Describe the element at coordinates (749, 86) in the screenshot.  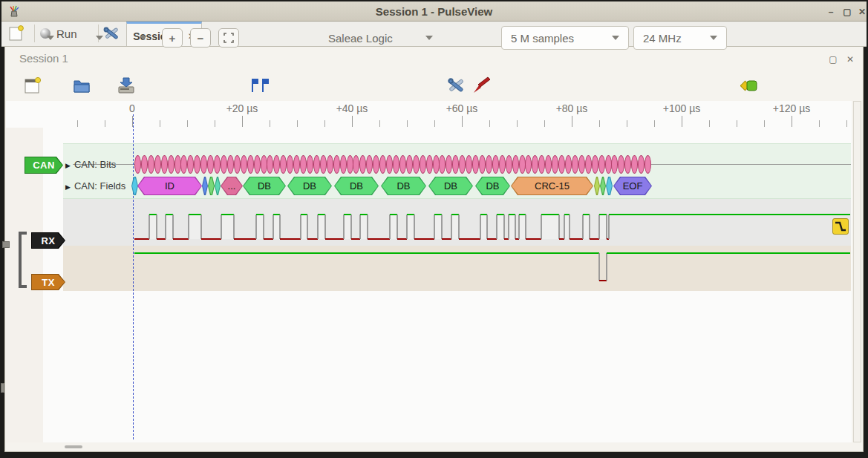
I see `session-run-button` at that location.